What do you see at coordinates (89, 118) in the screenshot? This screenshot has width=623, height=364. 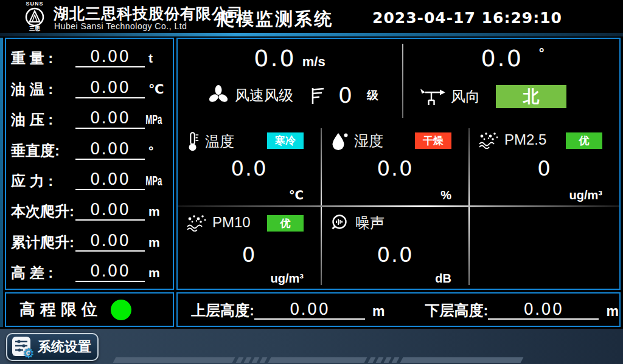 I see `measure-row-oil-pressure: 油 压 : 0.00 MPa` at bounding box center [89, 118].